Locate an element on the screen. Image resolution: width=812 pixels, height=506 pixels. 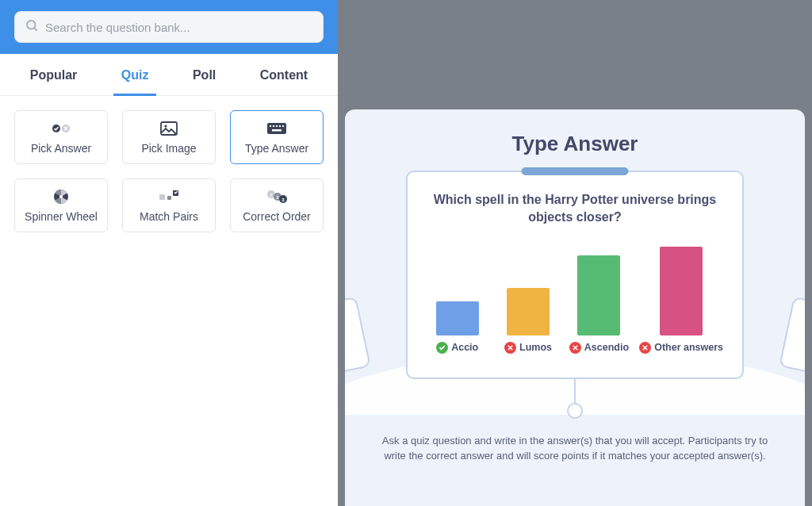
device-illustration-left is located at coordinates (358, 335).